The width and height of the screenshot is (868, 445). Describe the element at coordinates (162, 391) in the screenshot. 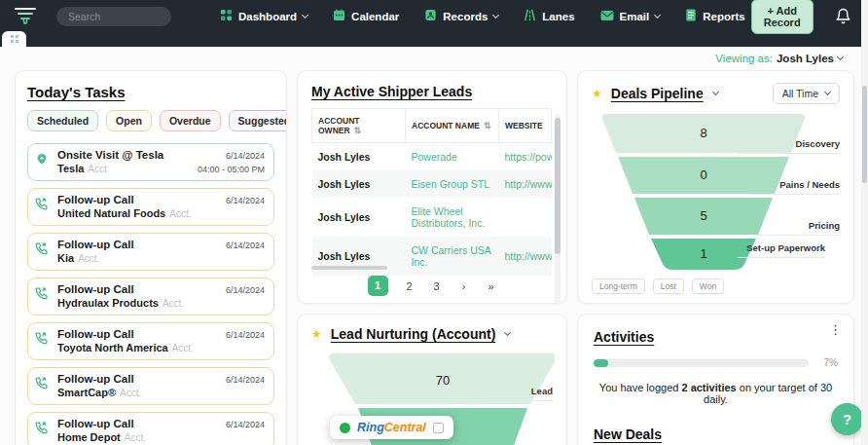

I see `task-row: SmartCap®Acct.` at that location.